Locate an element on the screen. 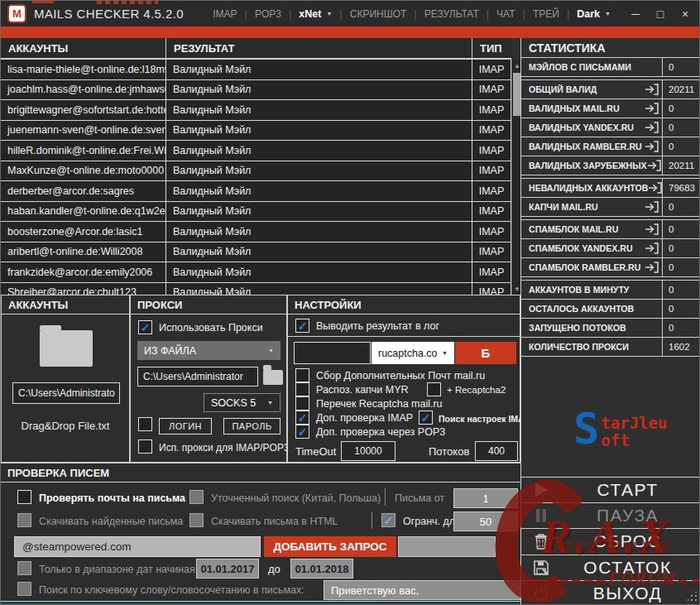 The width and height of the screenshot is (700, 605). imap-pop-search-checkbox is located at coordinates (425, 417).